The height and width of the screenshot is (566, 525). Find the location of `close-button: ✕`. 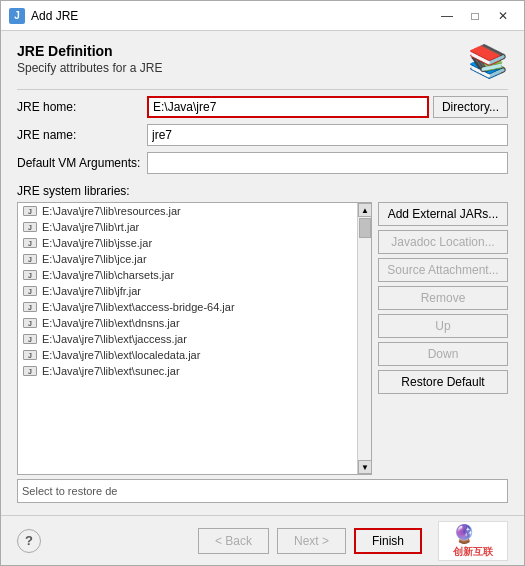

close-button: ✕ is located at coordinates (503, 16).